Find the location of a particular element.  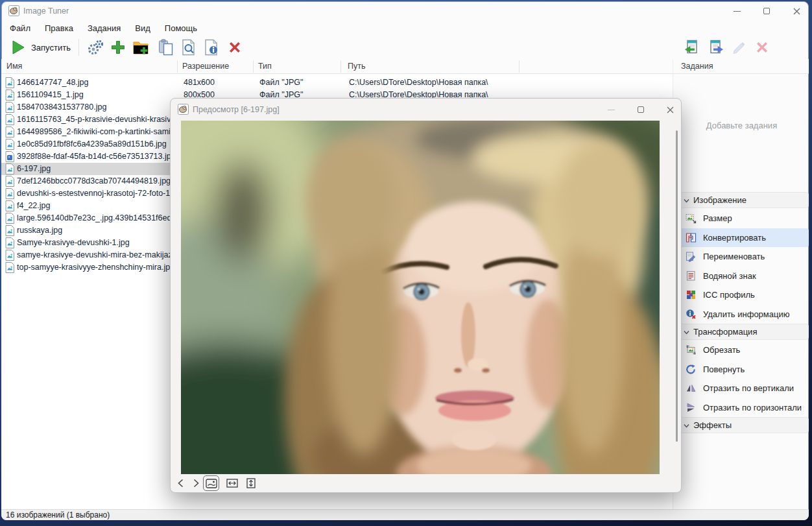

column-name: Имя is located at coordinates (14, 66).